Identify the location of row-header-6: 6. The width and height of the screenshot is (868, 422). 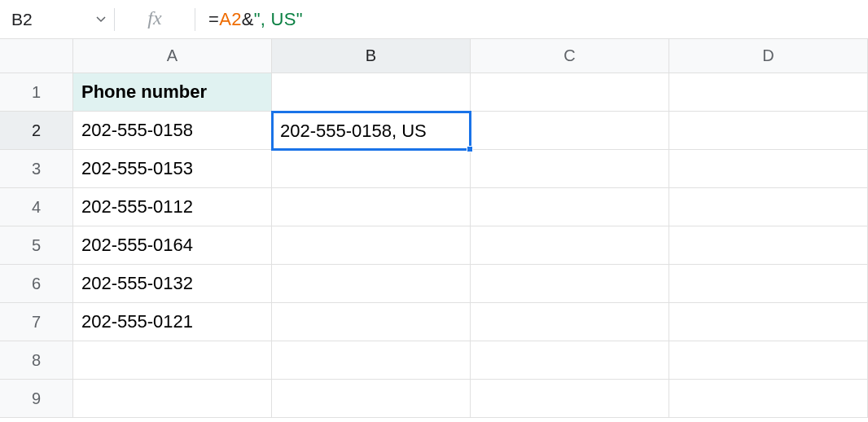
(37, 284).